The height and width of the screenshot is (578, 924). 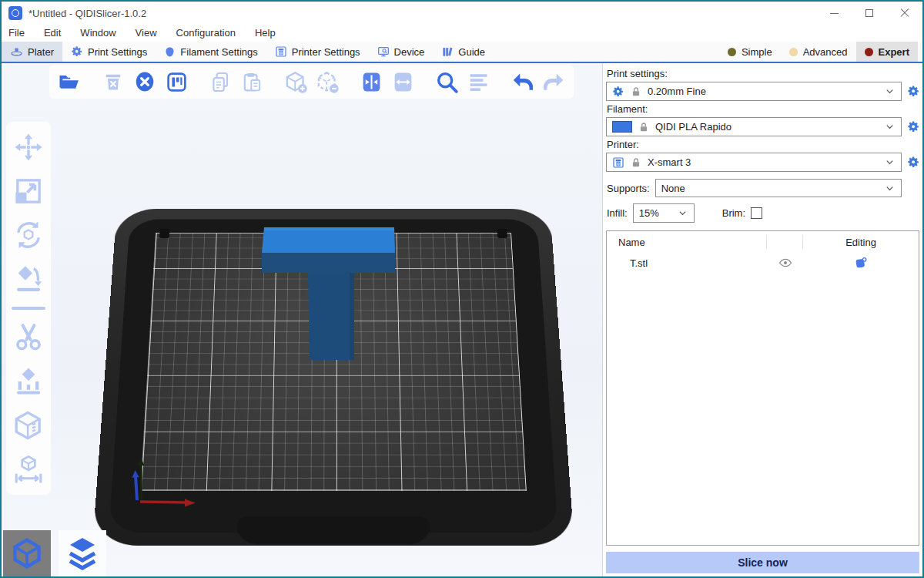 What do you see at coordinates (471, 52) in the screenshot?
I see `tab-guide-label: Guide` at bounding box center [471, 52].